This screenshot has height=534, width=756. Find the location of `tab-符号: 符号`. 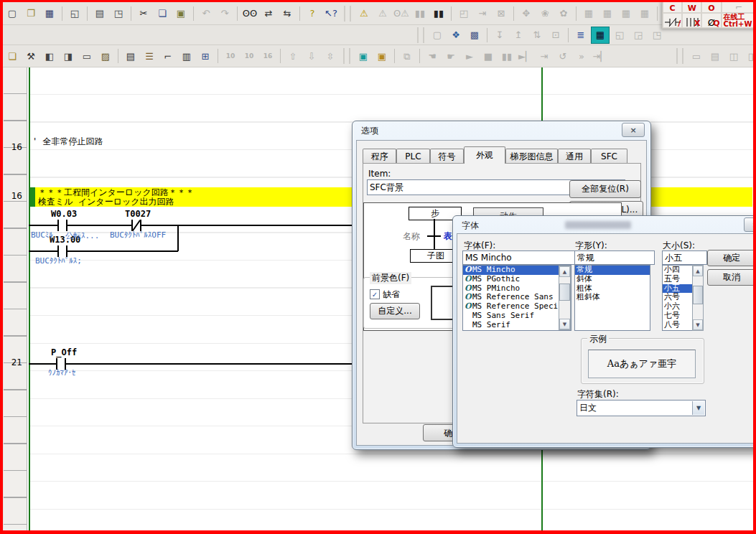

tab-符号: 符号 is located at coordinates (447, 156).